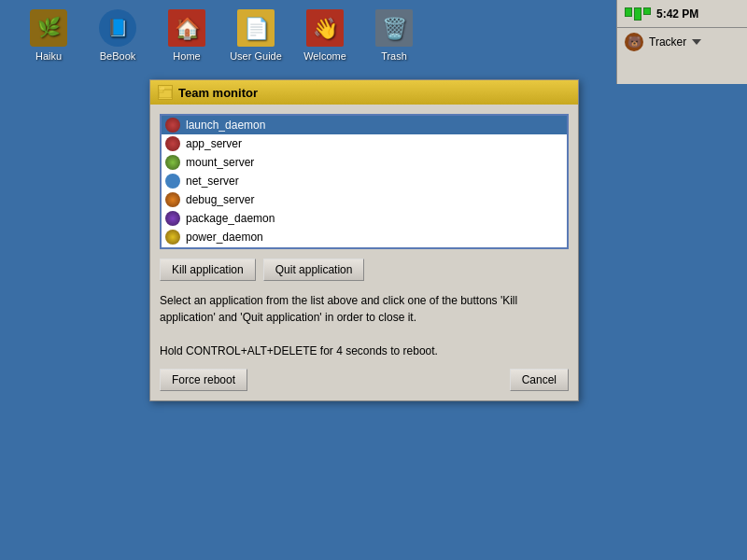  What do you see at coordinates (49, 35) in the screenshot?
I see `desktop-icon-haiku: 🌿 Haiku` at bounding box center [49, 35].